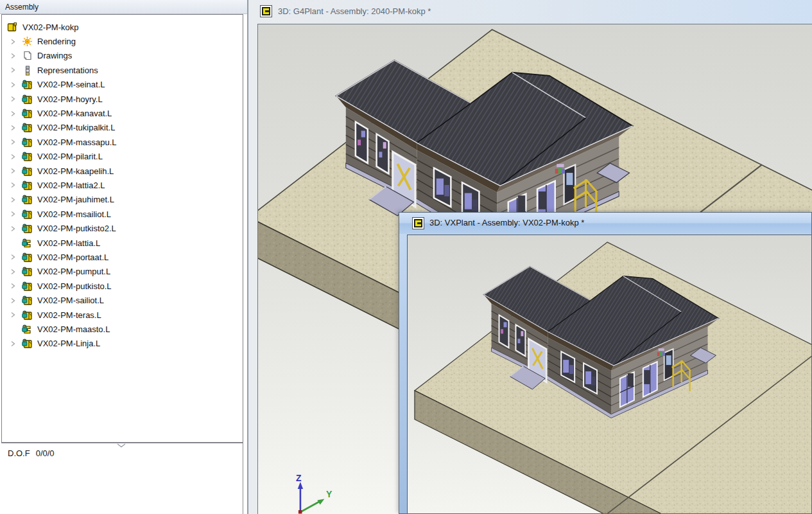 This screenshot has height=514, width=812. Describe the element at coordinates (122, 243) in the screenshot. I see `tree-item: VX02-PM-lattia.L` at that location.